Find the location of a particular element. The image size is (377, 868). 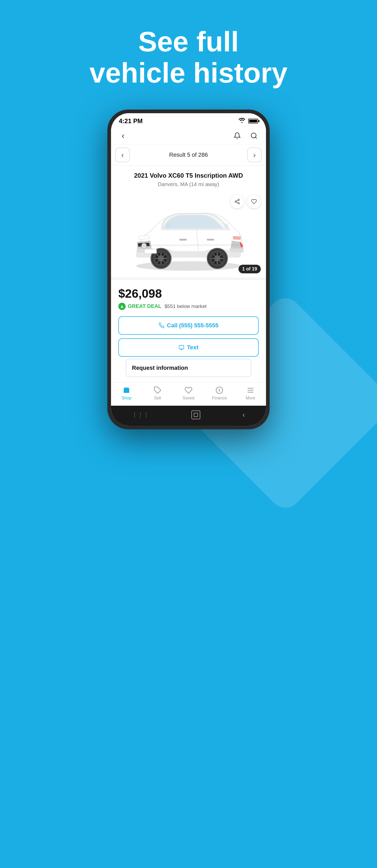

hero-title: See full vehicle history is located at coordinates (188, 57).